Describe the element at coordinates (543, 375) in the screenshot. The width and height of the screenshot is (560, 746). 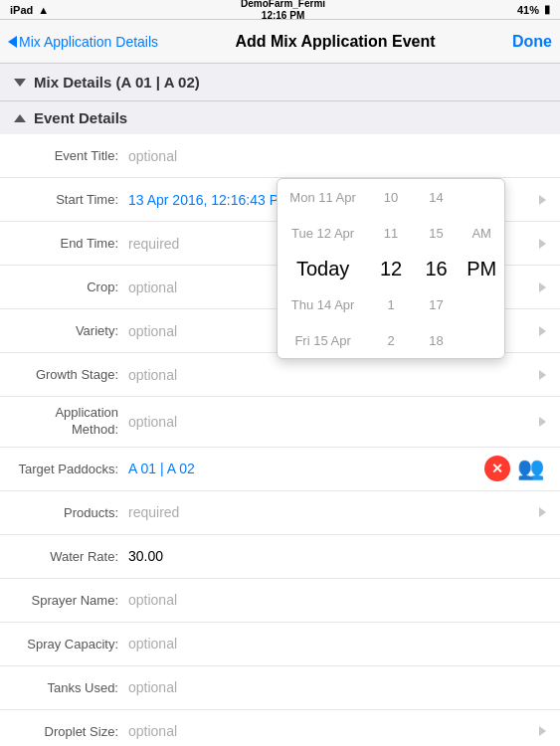
I see `growth-stage-chevron-icon` at that location.